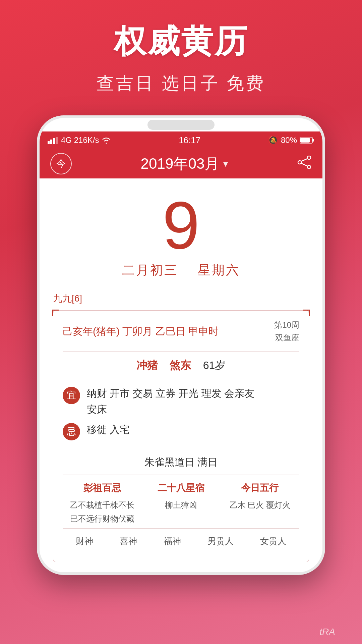 The height and width of the screenshot is (644, 362). What do you see at coordinates (61, 164) in the screenshot?
I see `today-label: 今` at bounding box center [61, 164].